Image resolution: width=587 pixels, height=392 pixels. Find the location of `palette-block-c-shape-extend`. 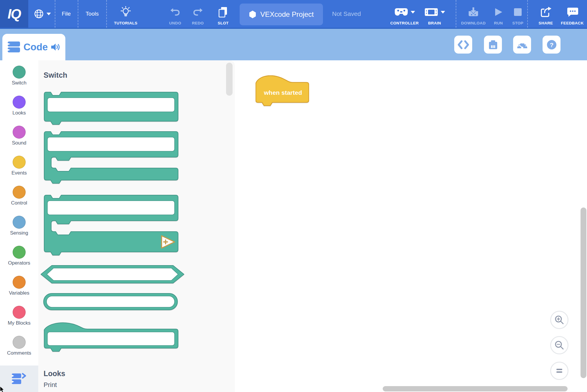

palette-block-c-shape-extend is located at coordinates (111, 225).